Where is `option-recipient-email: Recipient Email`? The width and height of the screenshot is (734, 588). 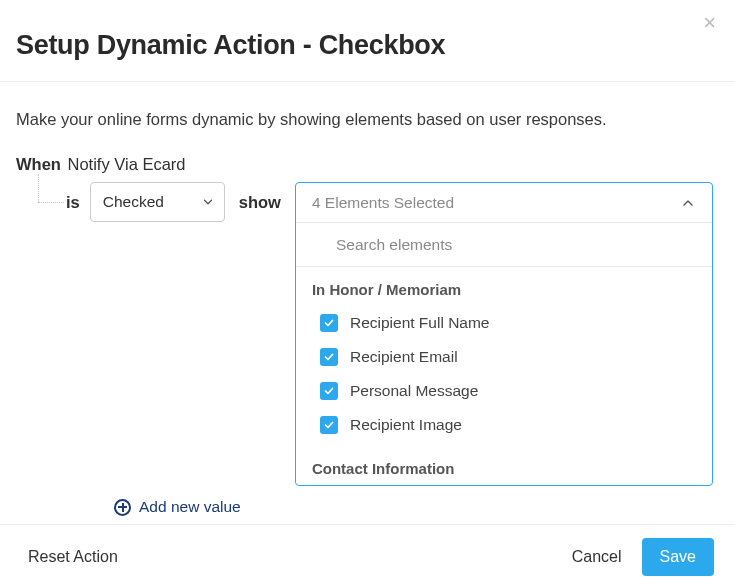 option-recipient-email: Recipient Email is located at coordinates (504, 357).